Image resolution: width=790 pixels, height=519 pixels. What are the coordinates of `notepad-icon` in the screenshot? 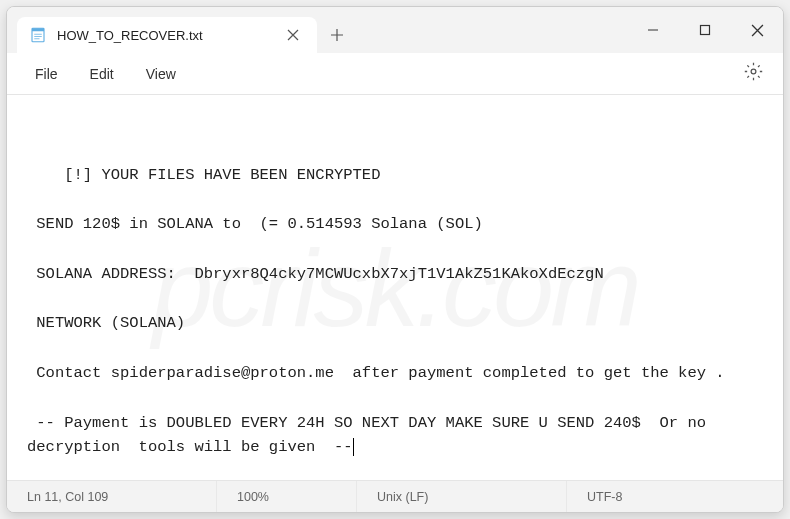 It's located at (38, 35).